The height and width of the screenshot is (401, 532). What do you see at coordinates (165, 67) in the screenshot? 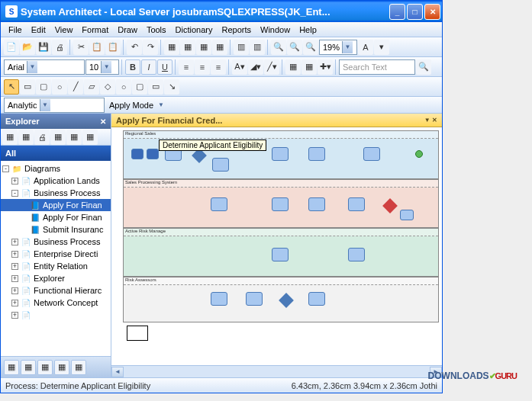
I see `underline-button: U` at bounding box center [165, 67].